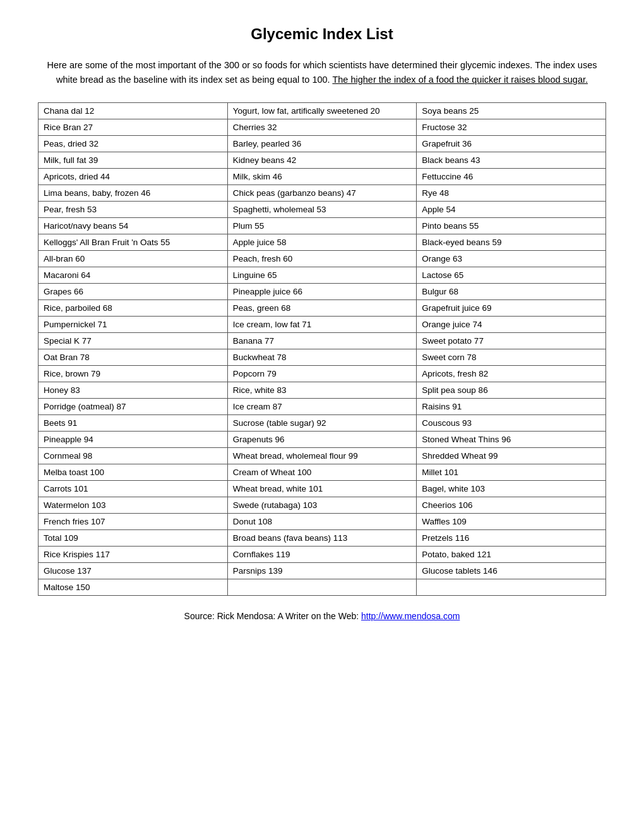 The width and height of the screenshot is (644, 834). What do you see at coordinates (322, 588) in the screenshot?
I see `table-row: Maltose 150` at bounding box center [322, 588].